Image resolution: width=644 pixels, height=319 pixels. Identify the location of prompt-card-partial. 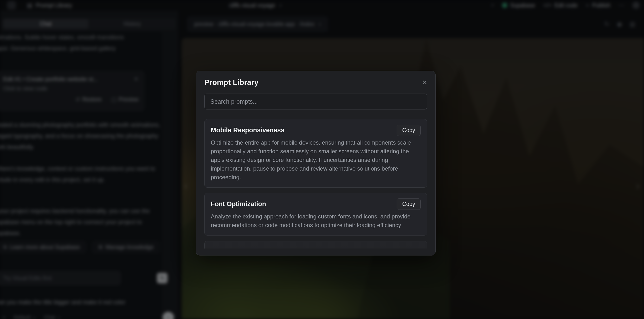
(316, 244).